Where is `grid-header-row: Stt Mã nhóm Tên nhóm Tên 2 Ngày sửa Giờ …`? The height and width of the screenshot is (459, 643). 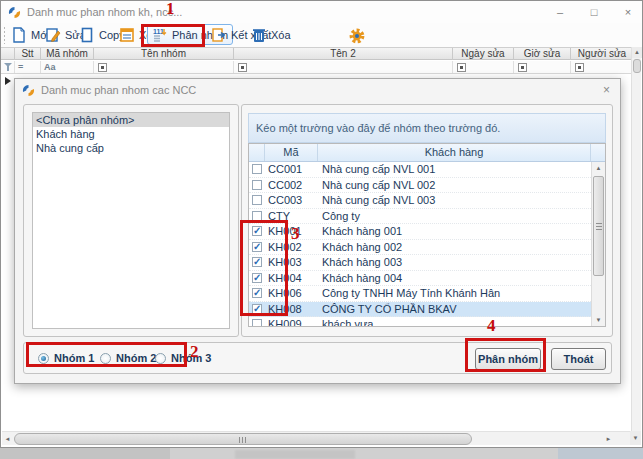
grid-header-row: Stt Mã nhóm Tên nhóm Tên 2 Ngày sửa Giờ … is located at coordinates (318, 54).